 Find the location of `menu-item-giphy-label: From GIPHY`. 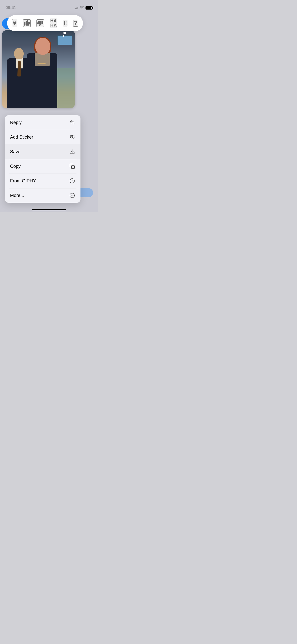

menu-item-giphy-label: From GIPHY is located at coordinates (23, 181).